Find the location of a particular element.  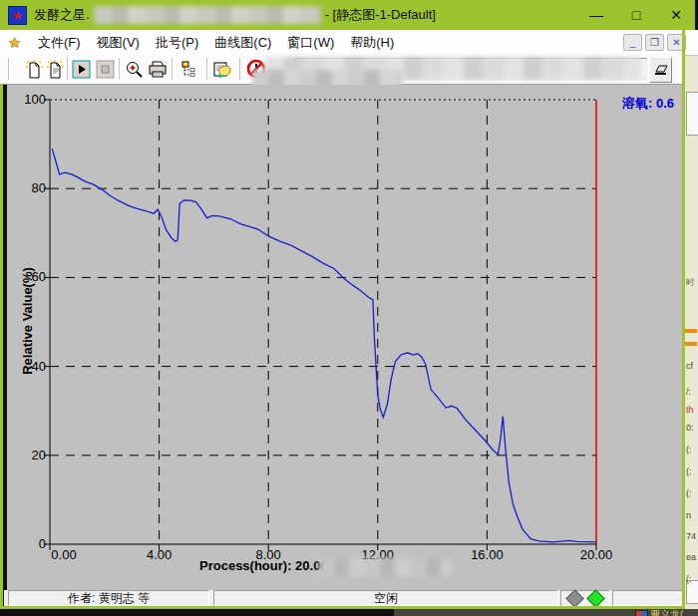

run-button is located at coordinates (82, 69).